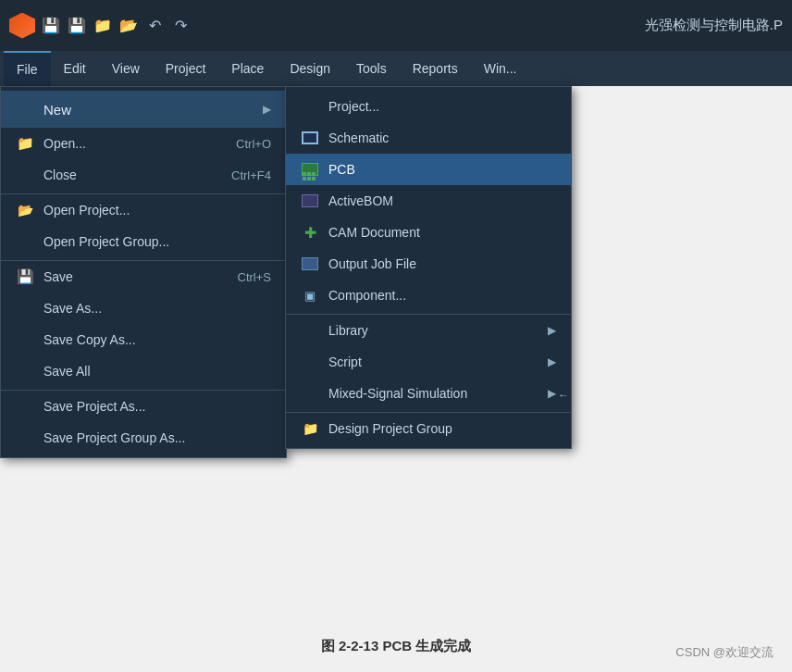  I want to click on submenu-item-library: Library ▶, so click(428, 330).